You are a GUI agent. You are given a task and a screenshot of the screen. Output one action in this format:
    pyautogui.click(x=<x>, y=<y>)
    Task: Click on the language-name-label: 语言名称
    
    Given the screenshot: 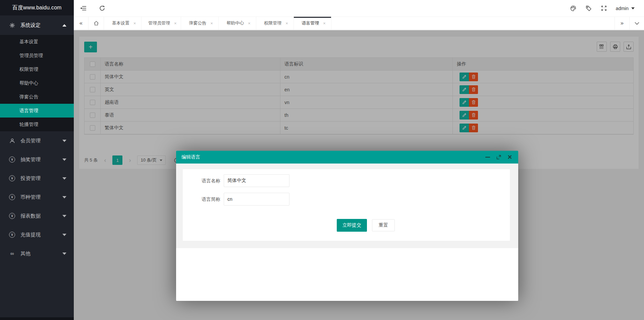 What is the action you would take?
    pyautogui.click(x=207, y=181)
    